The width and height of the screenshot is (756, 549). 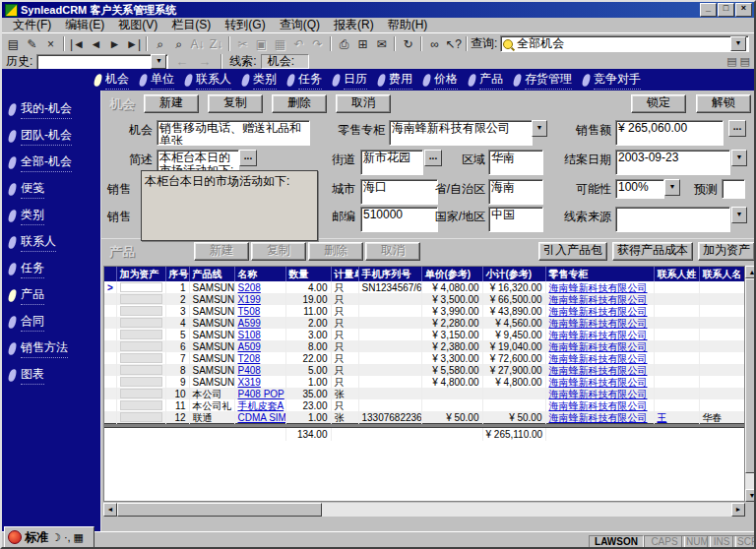 What do you see at coordinates (56, 537) in the screenshot?
I see `ime-fullwidth-icon: ☽` at bounding box center [56, 537].